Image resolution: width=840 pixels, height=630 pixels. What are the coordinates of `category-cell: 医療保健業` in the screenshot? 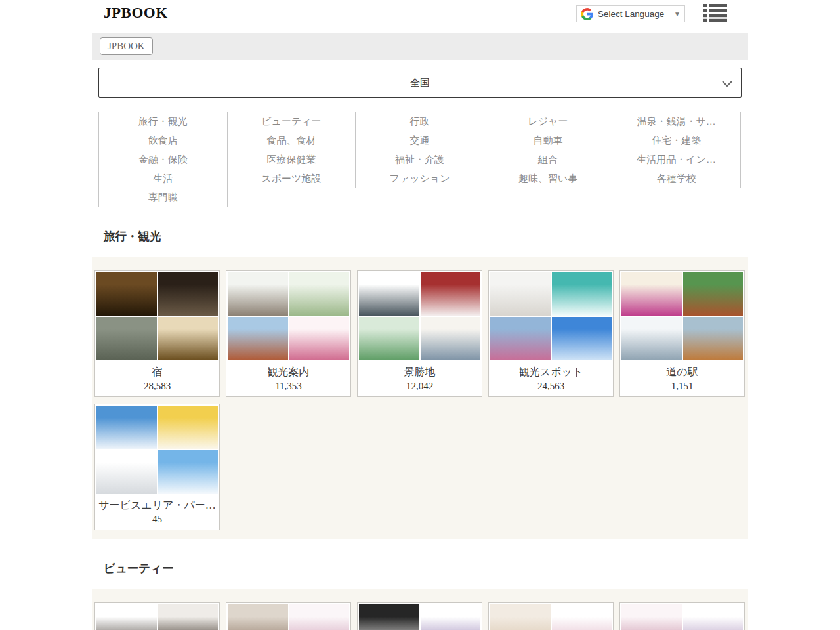 It's located at (291, 160).